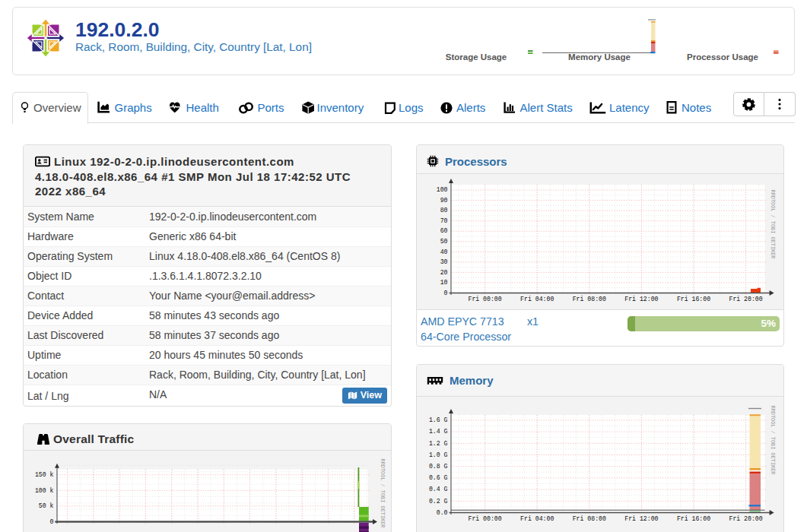  I want to click on svg-text: 10, so click(444, 283).